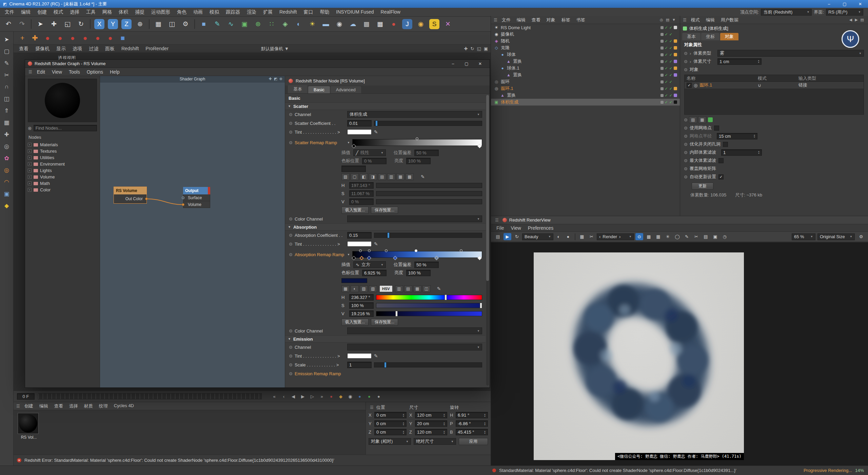 This screenshot has height=475, width=868. I want to click on ramp-edit-pencil-icon: ✎, so click(423, 177).